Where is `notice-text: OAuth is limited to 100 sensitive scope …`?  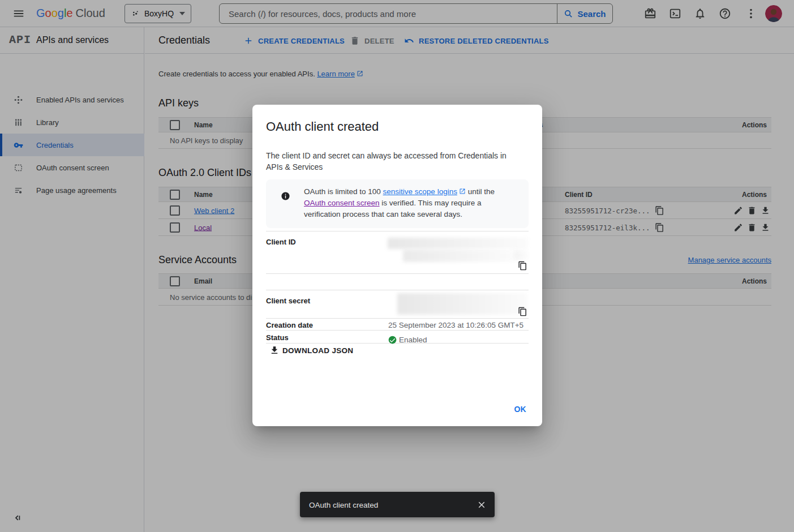
notice-text: OAuth is limited to 100 sensitive scope … is located at coordinates (411, 203).